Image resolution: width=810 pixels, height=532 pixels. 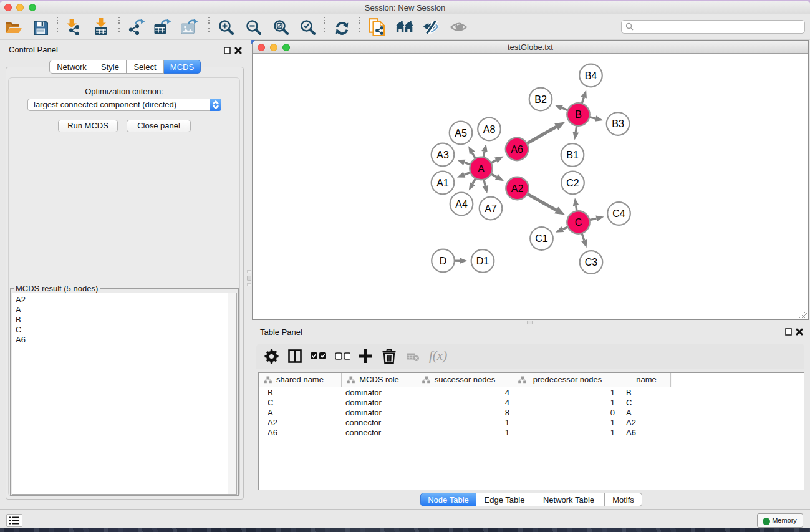 I want to click on svg-text: A7, so click(x=491, y=208).